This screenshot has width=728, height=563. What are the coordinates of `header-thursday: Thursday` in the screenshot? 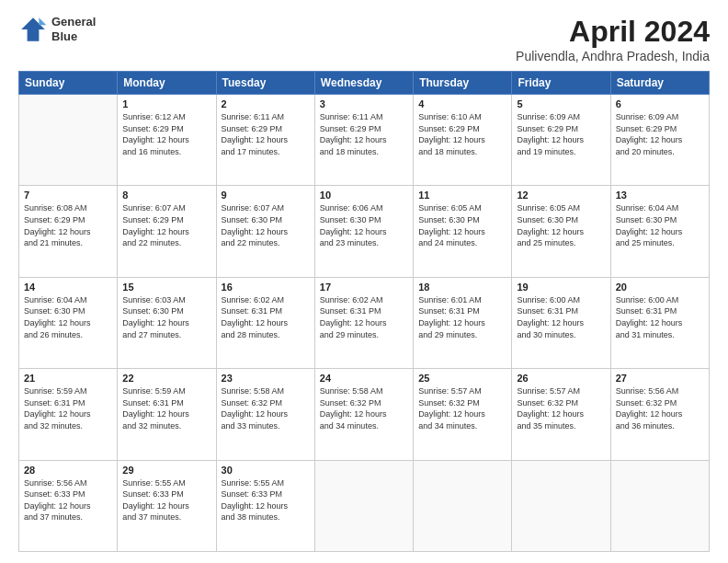 It's located at (463, 83).